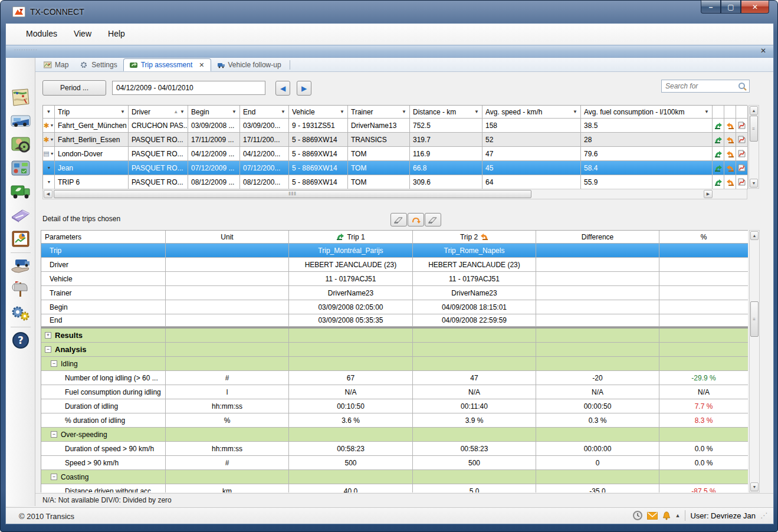  What do you see at coordinates (214, 112) in the screenshot?
I see `trips-column-header: Begin▲▼` at bounding box center [214, 112].